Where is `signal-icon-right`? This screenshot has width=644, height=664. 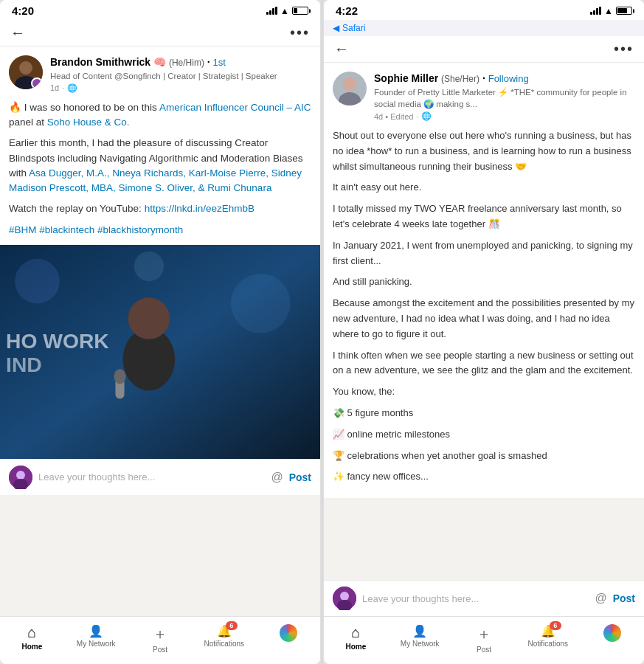
signal-icon-right is located at coordinates (596, 10).